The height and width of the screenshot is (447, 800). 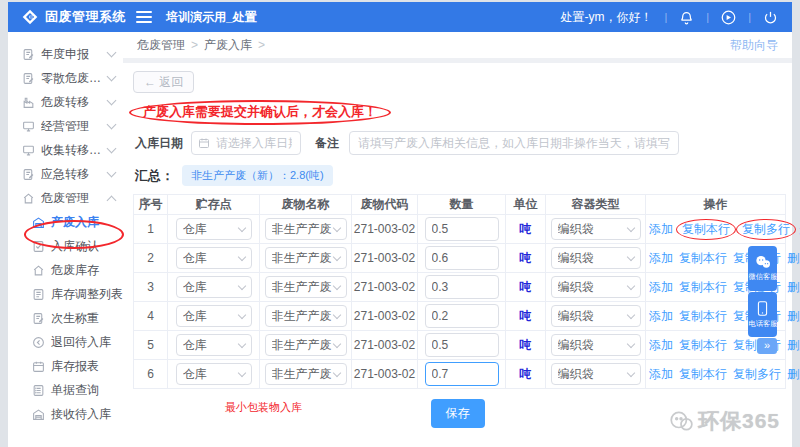 What do you see at coordinates (66, 390) in the screenshot?
I see `sidebar-subitem-7: 单据查询` at bounding box center [66, 390].